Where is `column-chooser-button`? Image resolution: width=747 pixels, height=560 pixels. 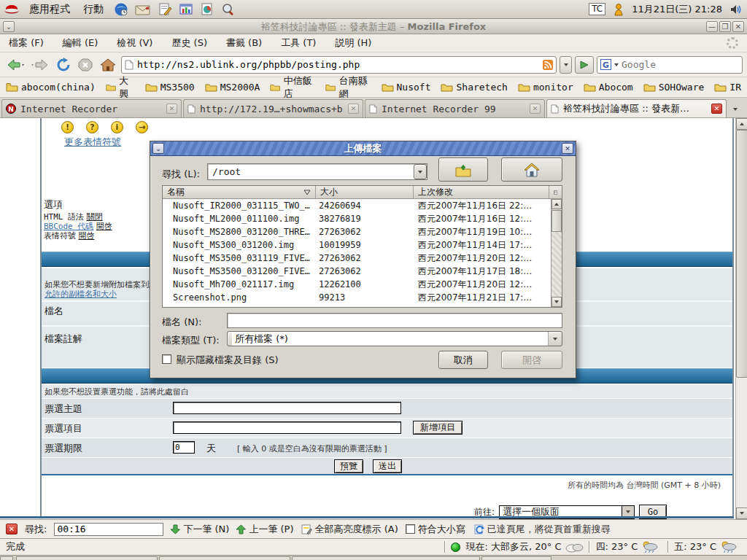
column-chooser-button is located at coordinates (556, 192).